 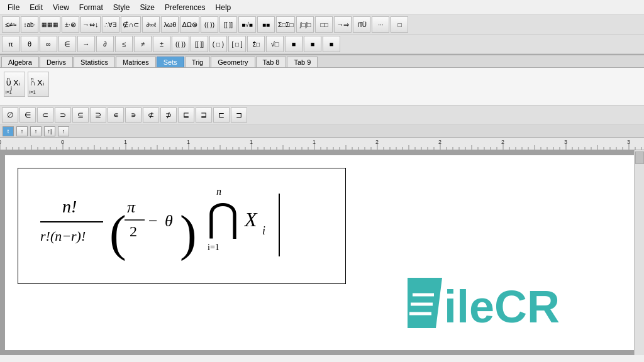 I want to click on sym-sigma-hat: Σ̂□, so click(x=256, y=44).